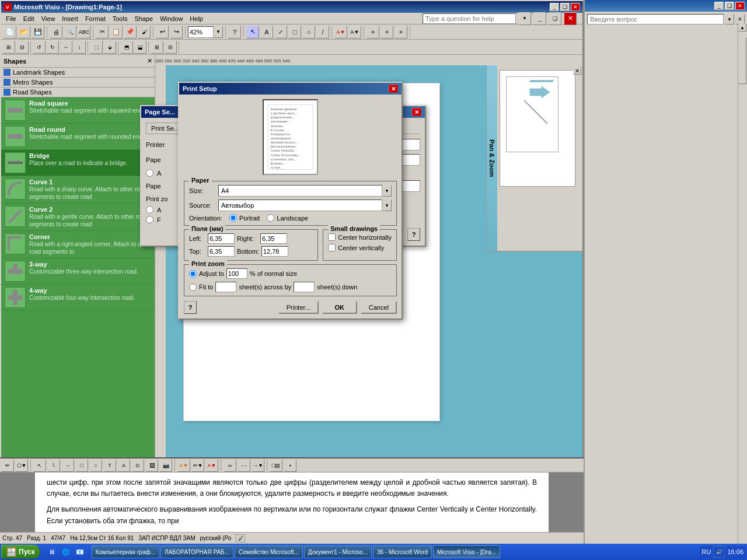 Image resolution: width=747 pixels, height=560 pixels. What do you see at coordinates (233, 218) in the screenshot?
I see `portrait-radio` at bounding box center [233, 218].